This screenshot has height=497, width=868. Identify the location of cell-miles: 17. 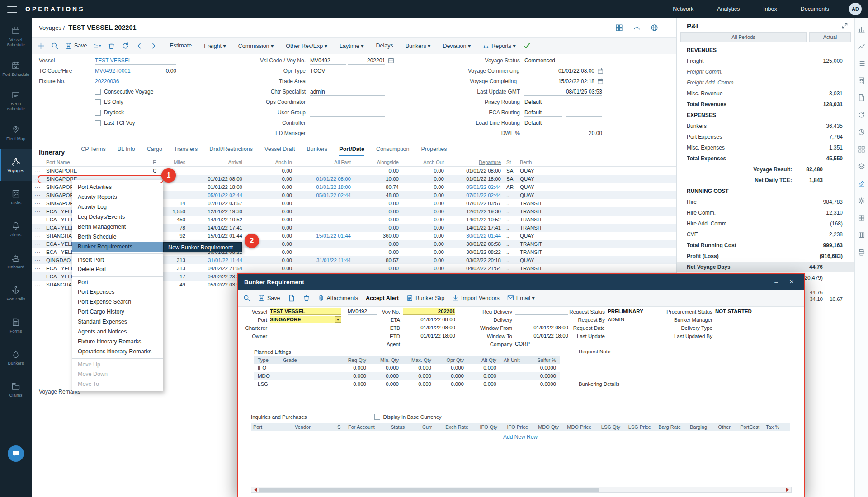
(174, 277).